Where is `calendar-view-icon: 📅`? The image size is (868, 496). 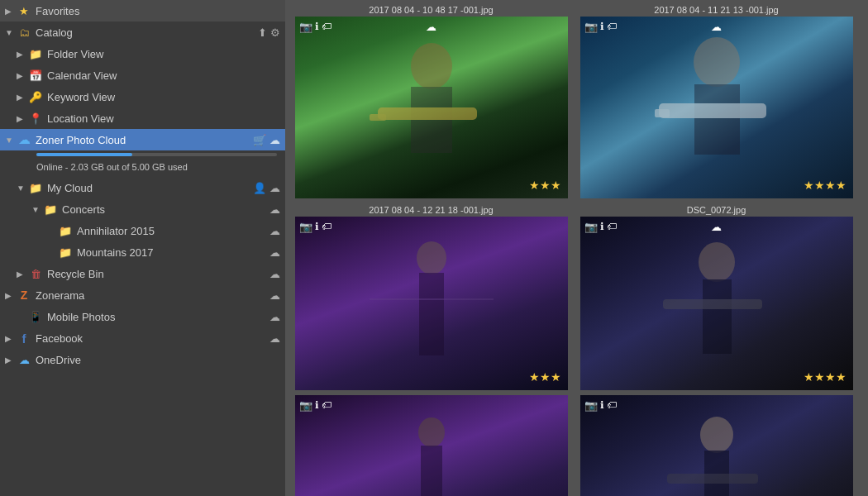 calendar-view-icon: 📅 is located at coordinates (36, 75).